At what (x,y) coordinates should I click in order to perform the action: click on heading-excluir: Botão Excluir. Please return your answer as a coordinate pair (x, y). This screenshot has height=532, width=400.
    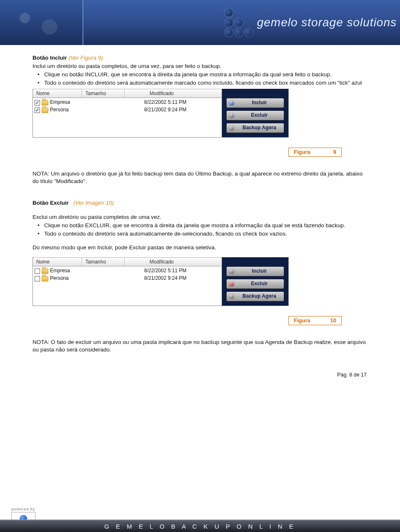
    Looking at the image, I should click on (51, 203).